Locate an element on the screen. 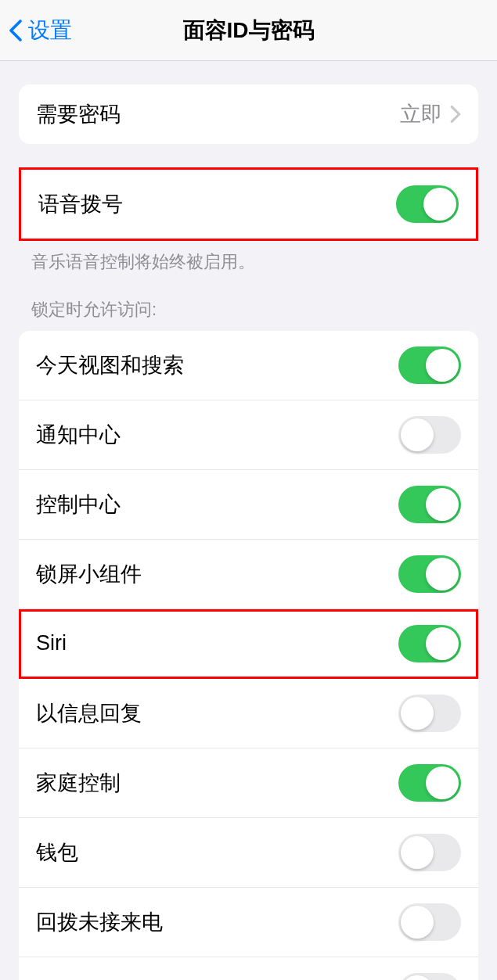  lock-access-row: Siri is located at coordinates (249, 644).